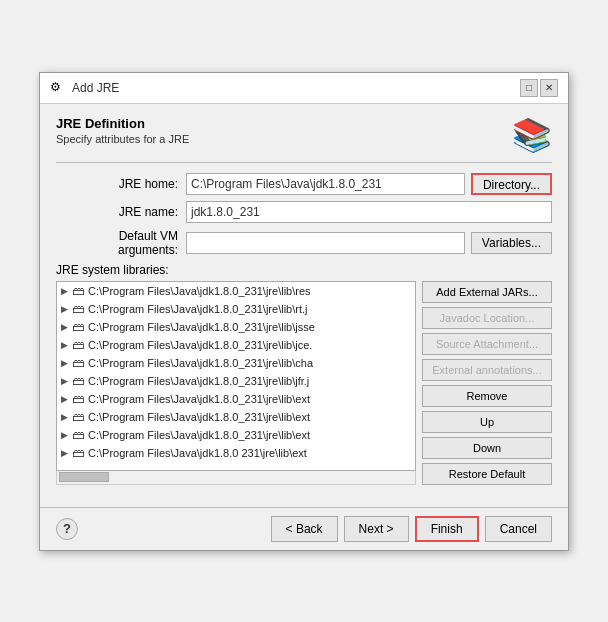  I want to click on jre-name-row: JRE name:, so click(304, 212).